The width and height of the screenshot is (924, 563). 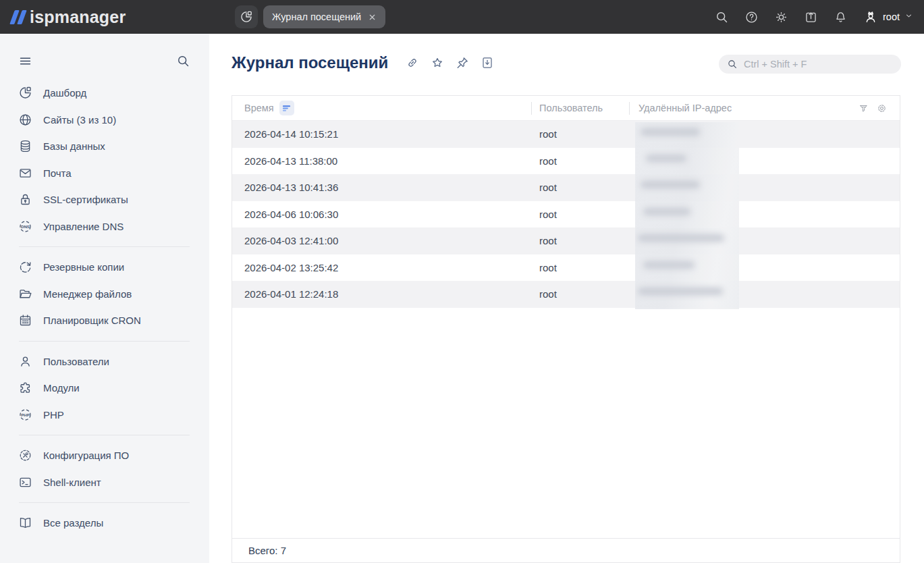 I want to click on collapse-menu-button, so click(x=26, y=61).